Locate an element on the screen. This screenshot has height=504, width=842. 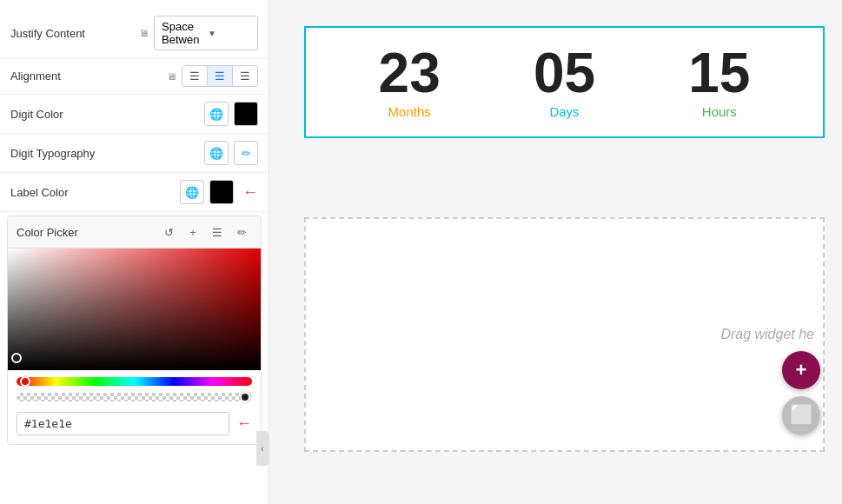
drop-zone-text: Drag widget he is located at coordinates (772, 335).